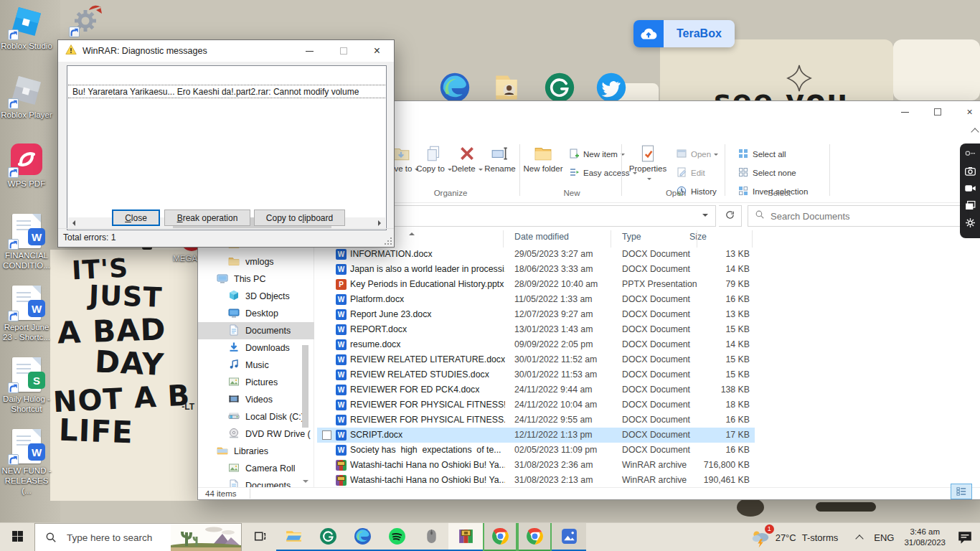 Image resolution: width=980 pixels, height=551 pixels. I want to click on desktop-icon-system-tool, so click(88, 19).